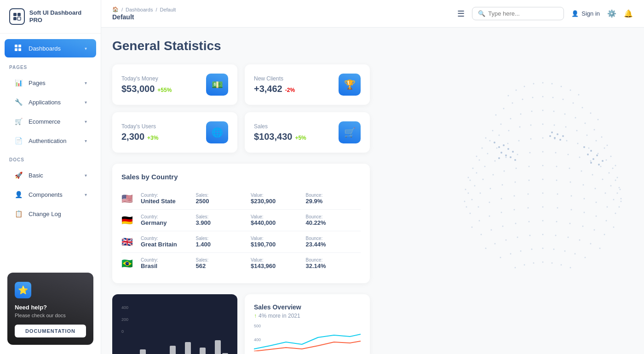  What do you see at coordinates (51, 309) in the screenshot?
I see `help-card: ⭐ Need help? Please check our docs DOCUM…` at bounding box center [51, 309].